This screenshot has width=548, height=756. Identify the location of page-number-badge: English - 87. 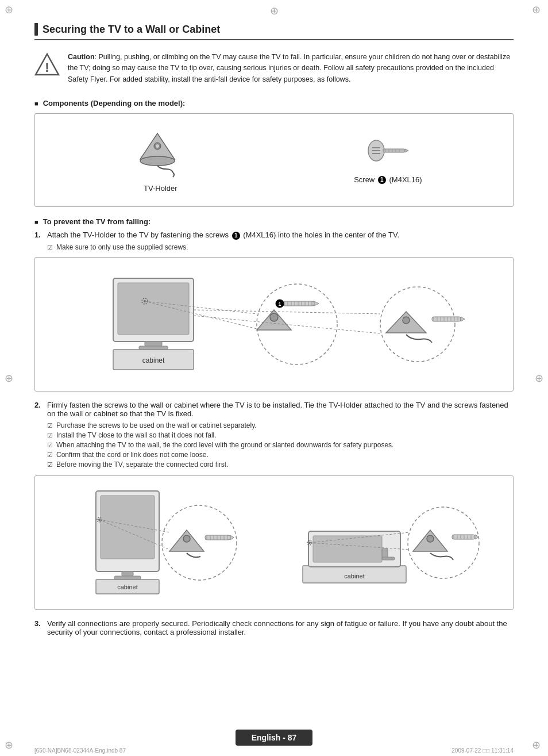
(275, 738).